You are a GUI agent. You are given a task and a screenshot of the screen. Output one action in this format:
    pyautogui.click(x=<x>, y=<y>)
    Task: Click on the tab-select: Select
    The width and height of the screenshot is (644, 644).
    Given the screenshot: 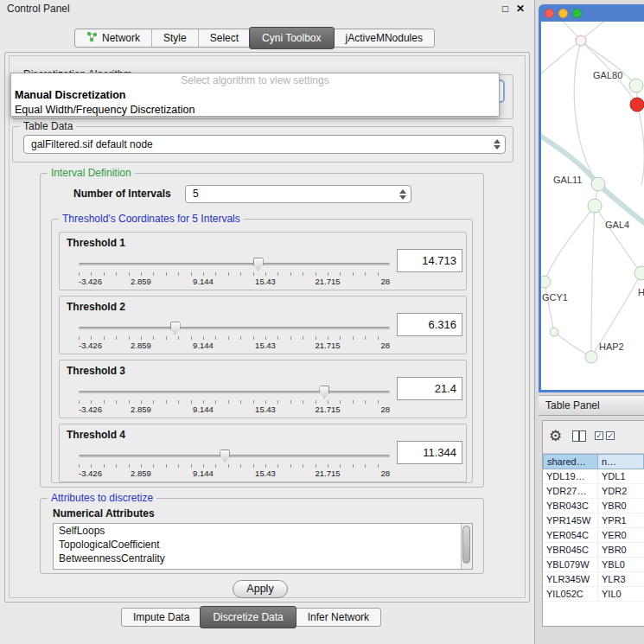 What is the action you would take?
    pyautogui.click(x=224, y=38)
    